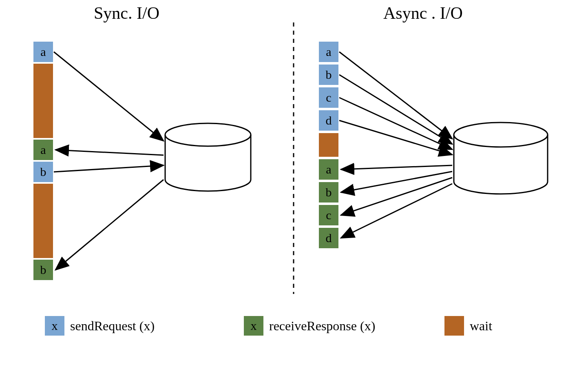  I want to click on sync-block-5-recv: b, so click(43, 270).